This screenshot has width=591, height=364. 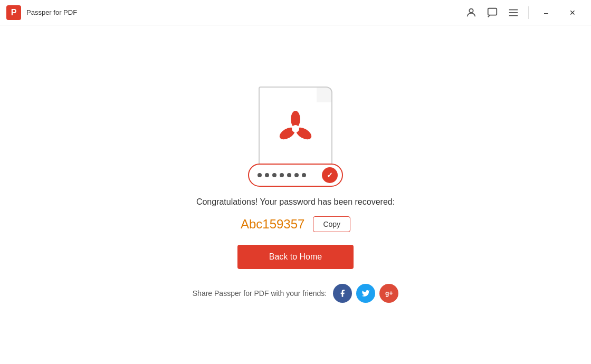 I want to click on chat-icon, so click(x=492, y=13).